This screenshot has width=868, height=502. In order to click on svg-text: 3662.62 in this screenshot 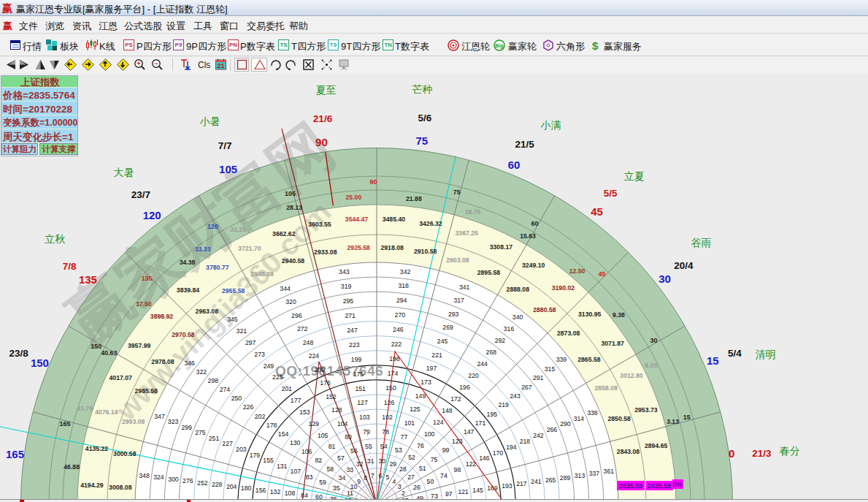, I will do `click(284, 234)`.